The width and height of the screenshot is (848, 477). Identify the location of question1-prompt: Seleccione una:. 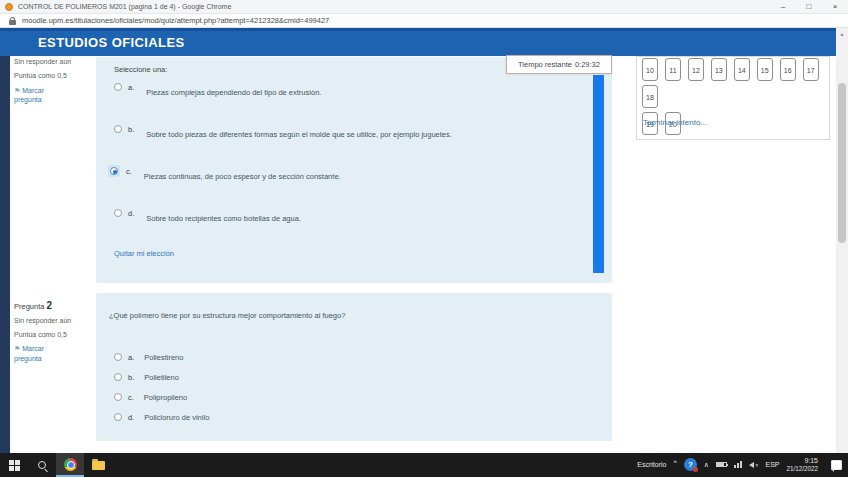
(140, 70).